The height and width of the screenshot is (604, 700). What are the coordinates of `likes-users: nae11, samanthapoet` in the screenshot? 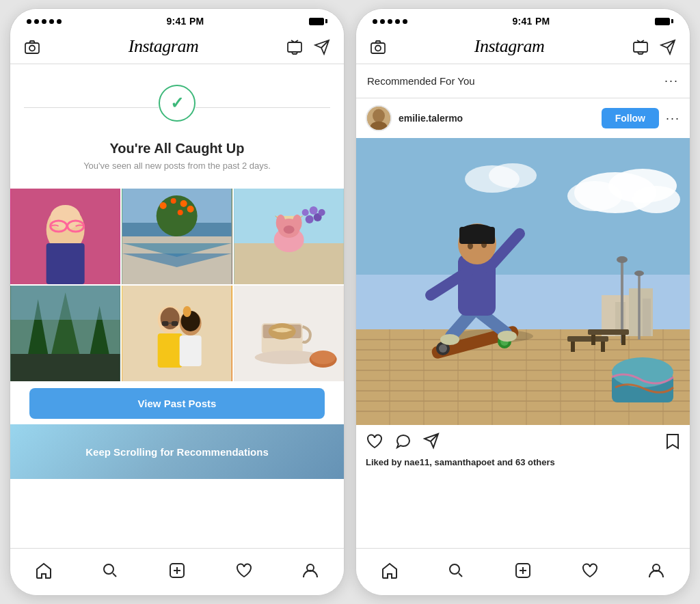 It's located at (449, 462).